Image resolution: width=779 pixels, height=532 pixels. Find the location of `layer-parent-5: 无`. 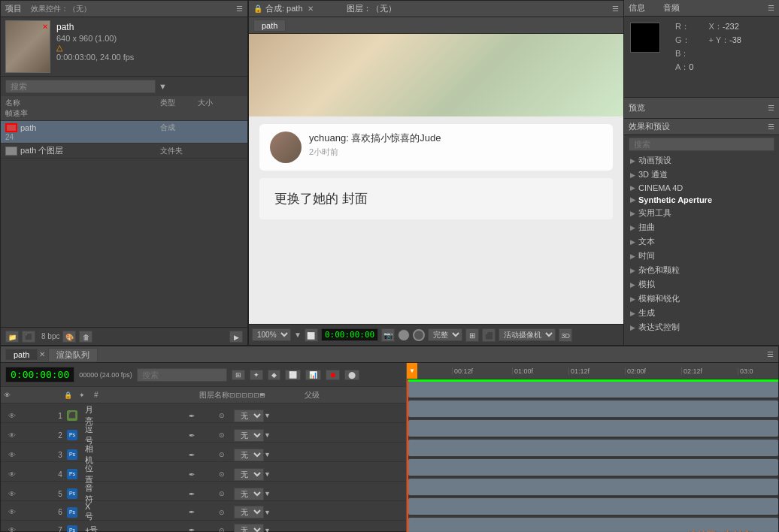

layer-parent-5: 无 is located at coordinates (249, 494).